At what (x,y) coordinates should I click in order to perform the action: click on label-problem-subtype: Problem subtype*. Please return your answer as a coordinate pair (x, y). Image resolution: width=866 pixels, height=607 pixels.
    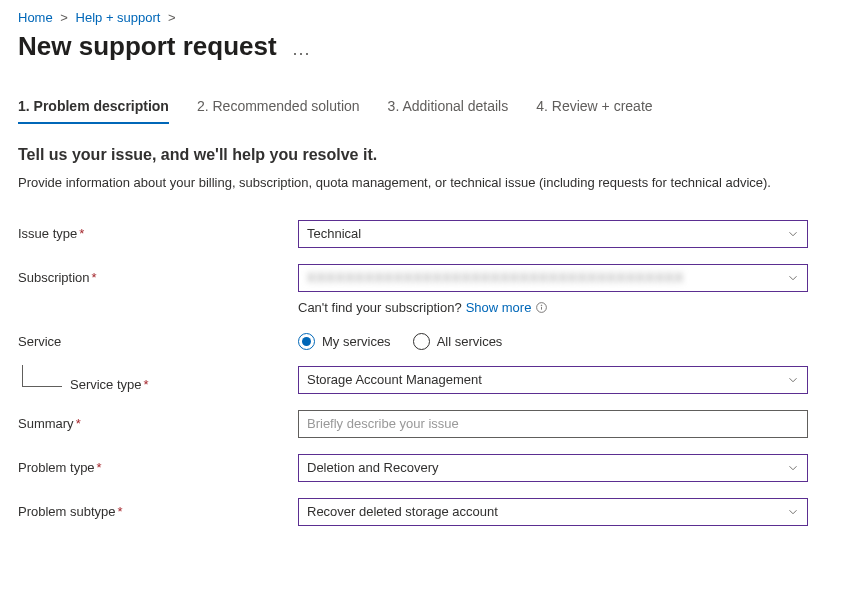
    Looking at the image, I should click on (158, 512).